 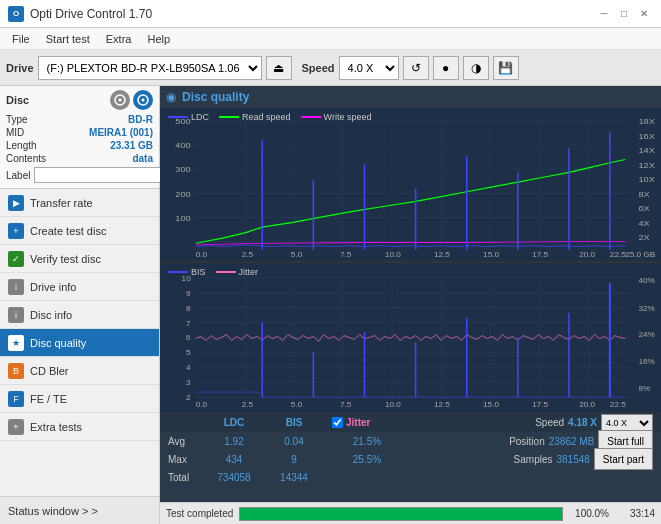 I want to click on jitter-legend-label: Jitter, so click(x=249, y=272).